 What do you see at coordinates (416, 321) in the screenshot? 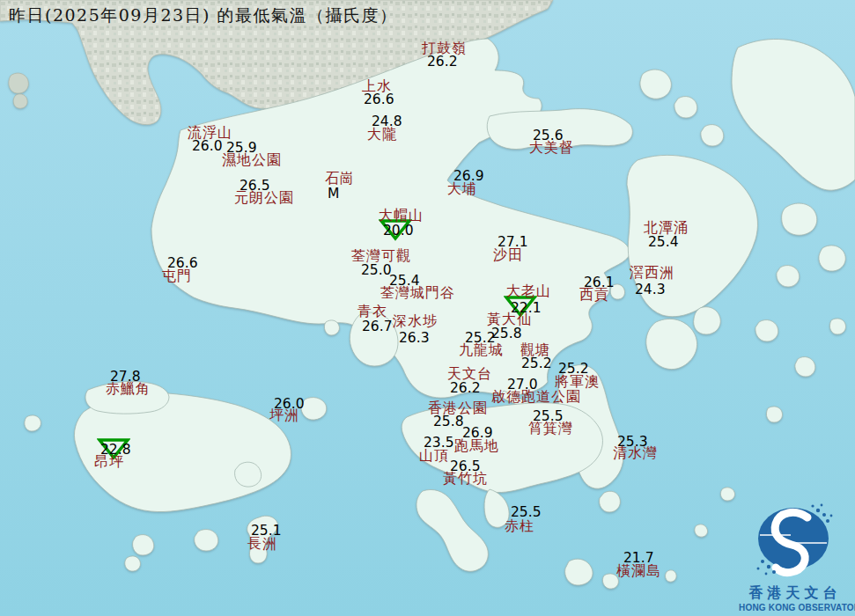
I see `station-name: 深水埗` at bounding box center [416, 321].